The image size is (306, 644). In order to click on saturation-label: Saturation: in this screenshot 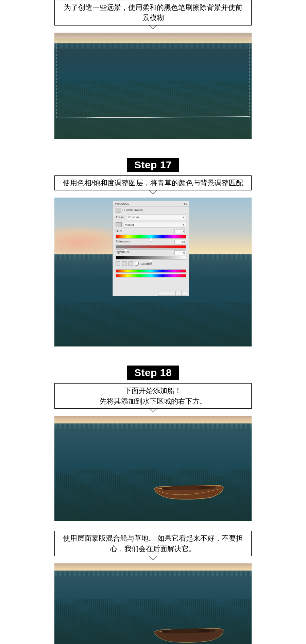, I will do `click(123, 242)`.